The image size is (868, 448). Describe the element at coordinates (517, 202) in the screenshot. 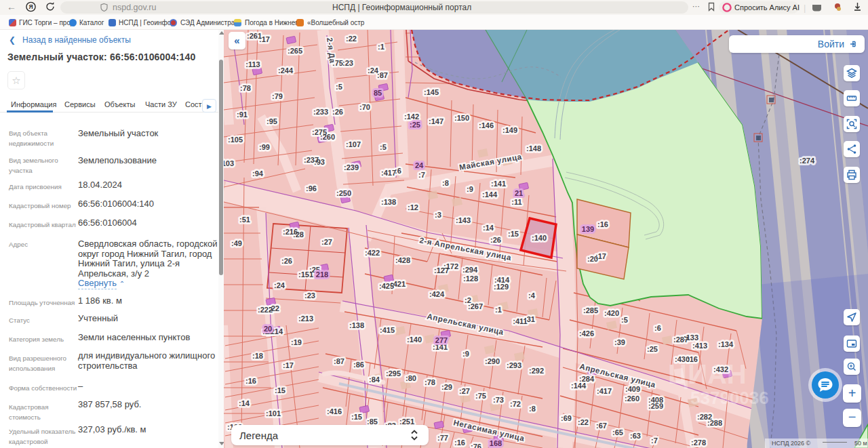

I see `svg-text: :11` at that location.